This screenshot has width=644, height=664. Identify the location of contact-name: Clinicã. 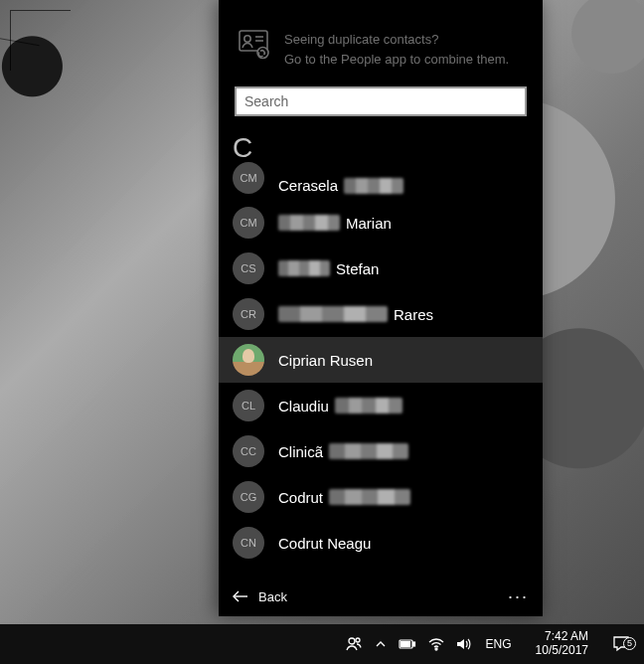
(344, 451).